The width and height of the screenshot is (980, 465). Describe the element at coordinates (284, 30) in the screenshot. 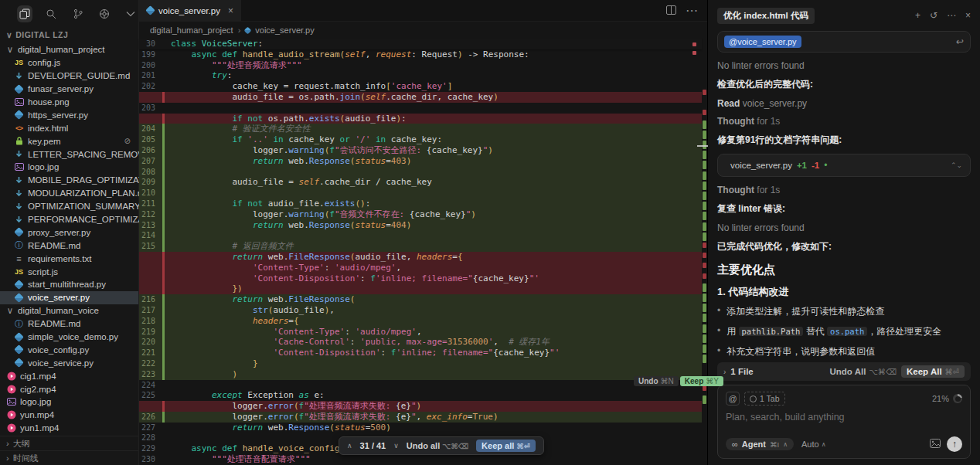

I see `breadcrumb-file: voice_server.py` at that location.